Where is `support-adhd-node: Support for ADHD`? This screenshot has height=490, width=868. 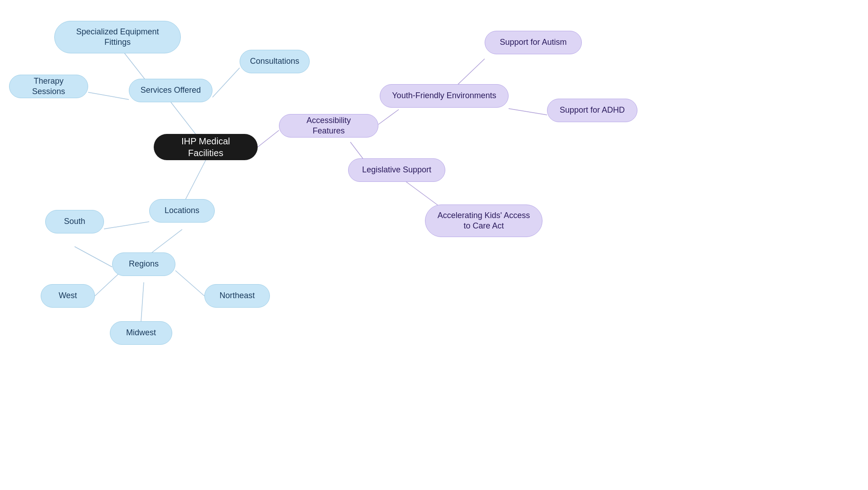
support-adhd-node: Support for ADHD is located at coordinates (592, 110).